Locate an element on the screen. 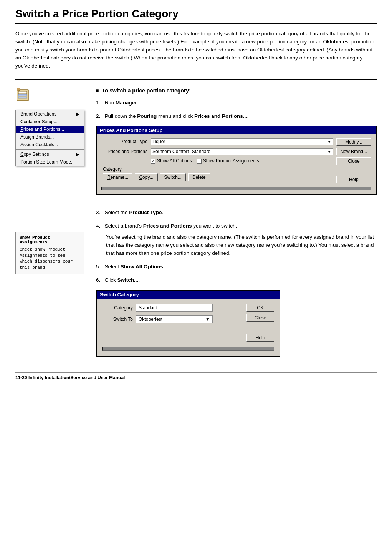  switch-button: Switch... is located at coordinates (173, 177).